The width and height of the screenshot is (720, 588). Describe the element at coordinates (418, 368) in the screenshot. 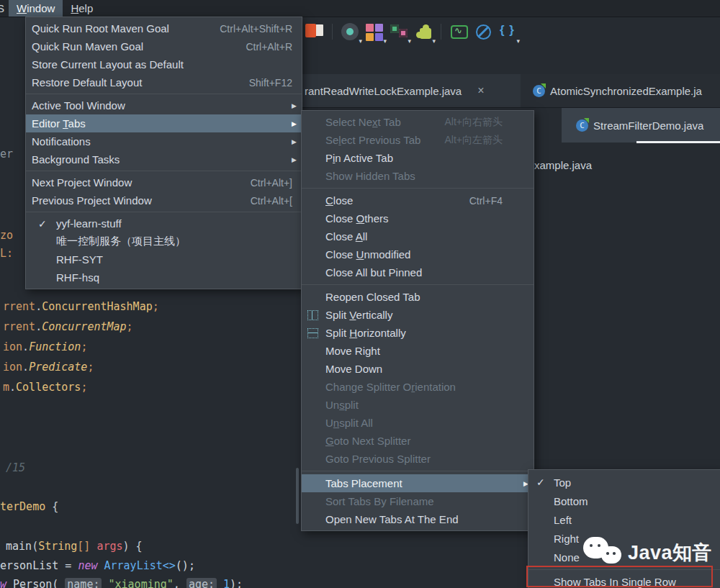

I see `submenu-item-move-down: Move Down` at that location.